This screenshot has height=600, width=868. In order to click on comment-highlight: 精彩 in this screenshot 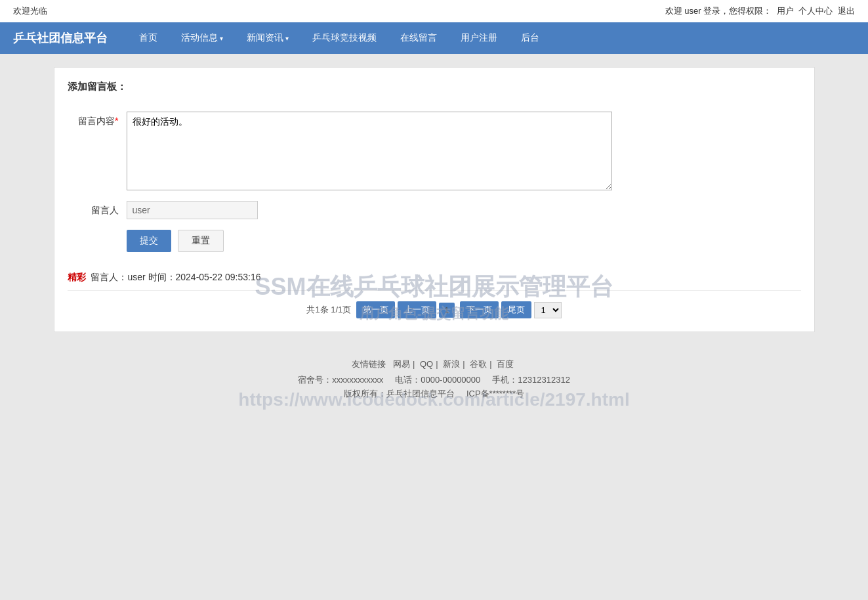, I will do `click(77, 277)`.